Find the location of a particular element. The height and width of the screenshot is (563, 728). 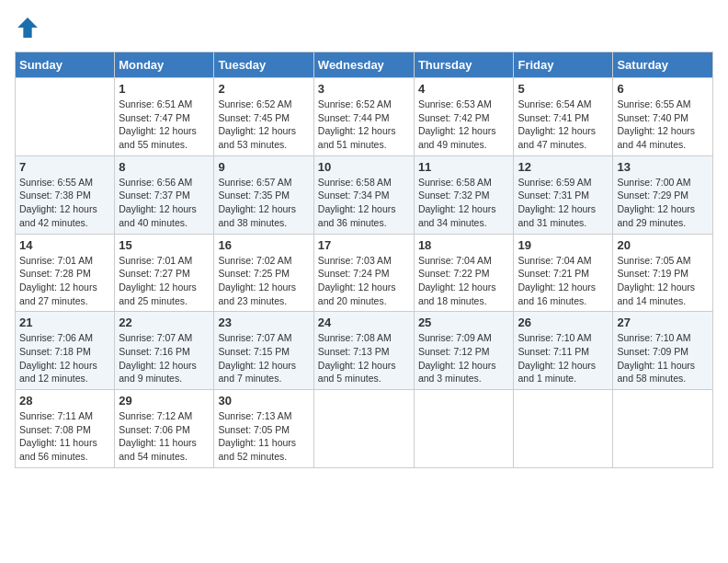

day-info: Sunrise: 6:52 AMSunset: 7:44 PMDaylight:… is located at coordinates (364, 125).